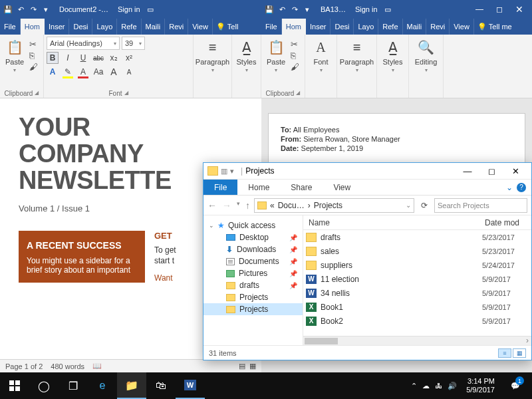 The width and height of the screenshot is (532, 399). What do you see at coordinates (82, 257) in the screenshot?
I see `sidebar-story: A RECENT SUCCESS You might use a sidebar…` at bounding box center [82, 257].